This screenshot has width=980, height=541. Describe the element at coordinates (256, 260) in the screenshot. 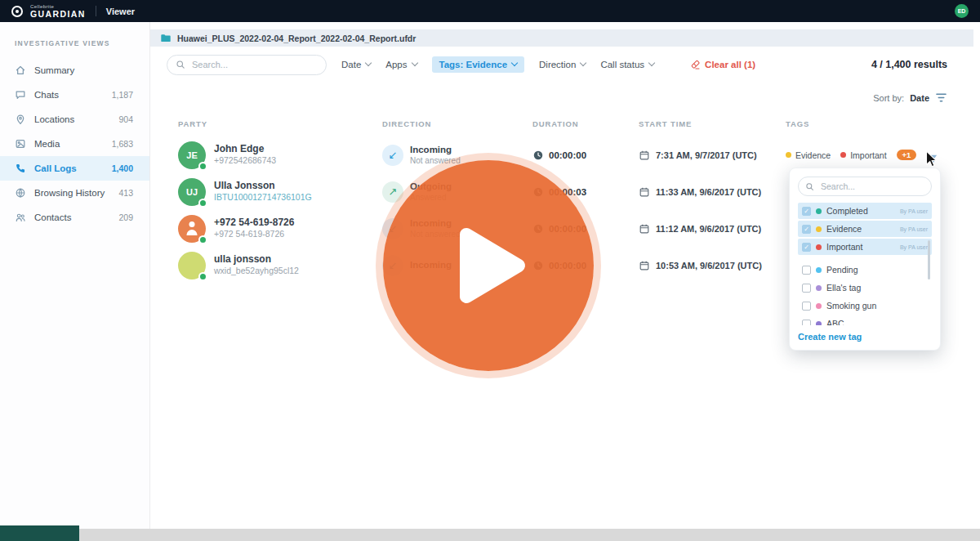

I see `party-name: ulla jonsson` at that location.